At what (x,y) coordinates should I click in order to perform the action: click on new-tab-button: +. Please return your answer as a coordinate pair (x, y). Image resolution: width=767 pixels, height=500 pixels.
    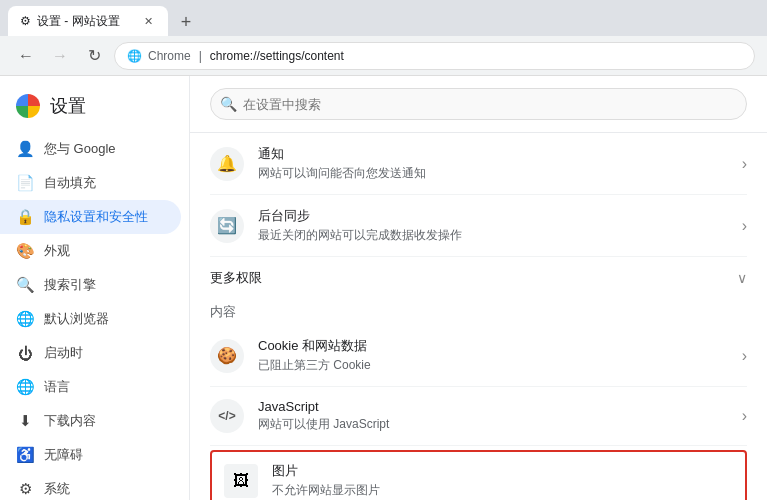
    Looking at the image, I should click on (186, 22).